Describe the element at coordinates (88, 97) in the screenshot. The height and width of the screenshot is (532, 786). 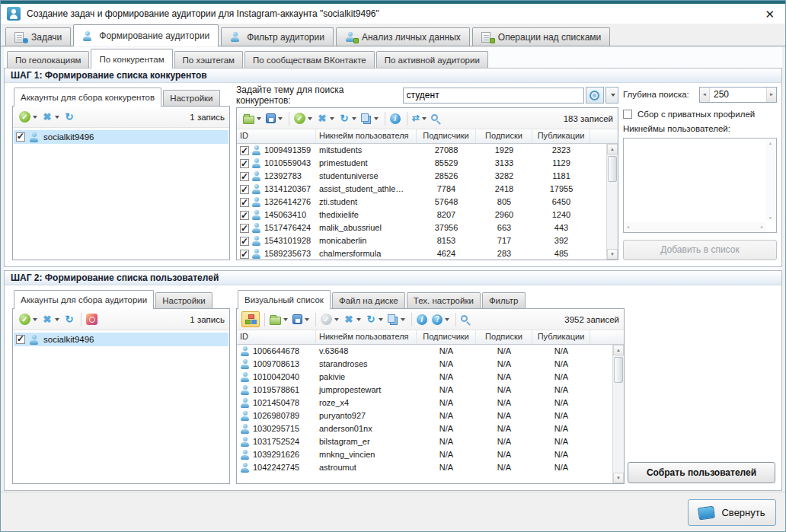
I see `tab-accounts-for-competitors: Аккаунты для сбора конкурентов` at that location.